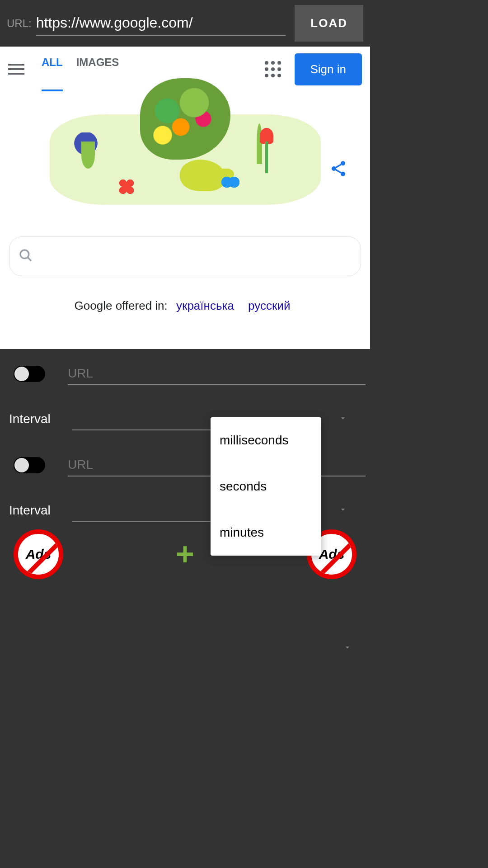 This screenshot has height=868, width=488. I want to click on dropdown-option-milliseconds: milliseconds, so click(266, 440).